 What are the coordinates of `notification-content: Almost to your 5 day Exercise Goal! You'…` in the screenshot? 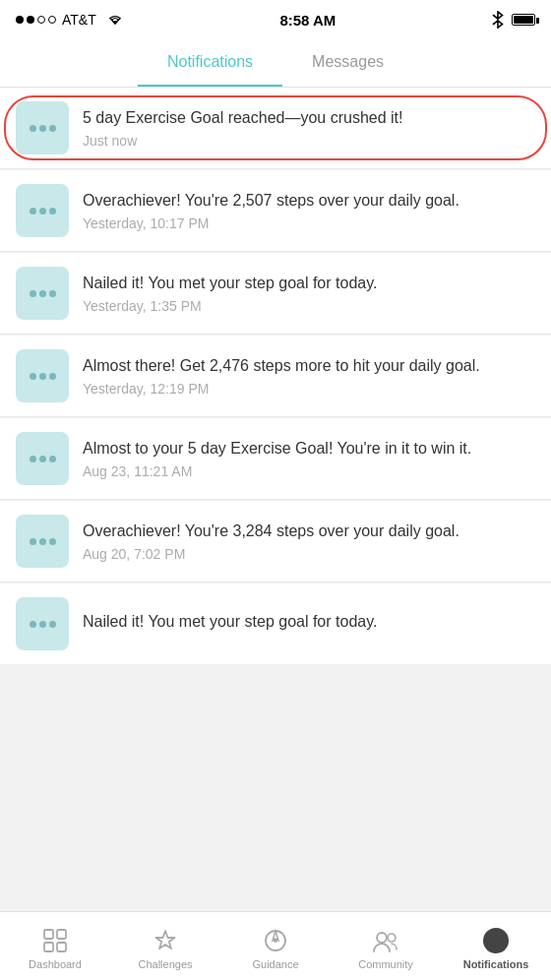 It's located at (309, 459).